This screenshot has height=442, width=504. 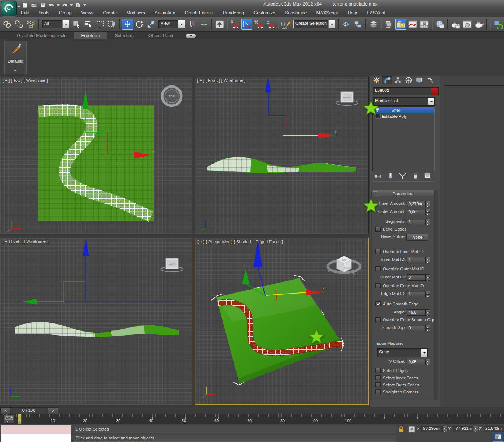 What do you see at coordinates (416, 222) in the screenshot?
I see `segments-field: 1` at bounding box center [416, 222].